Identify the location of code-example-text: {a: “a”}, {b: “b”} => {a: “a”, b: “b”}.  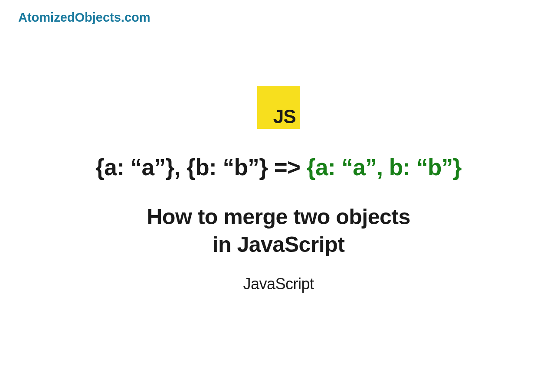
(278, 167).